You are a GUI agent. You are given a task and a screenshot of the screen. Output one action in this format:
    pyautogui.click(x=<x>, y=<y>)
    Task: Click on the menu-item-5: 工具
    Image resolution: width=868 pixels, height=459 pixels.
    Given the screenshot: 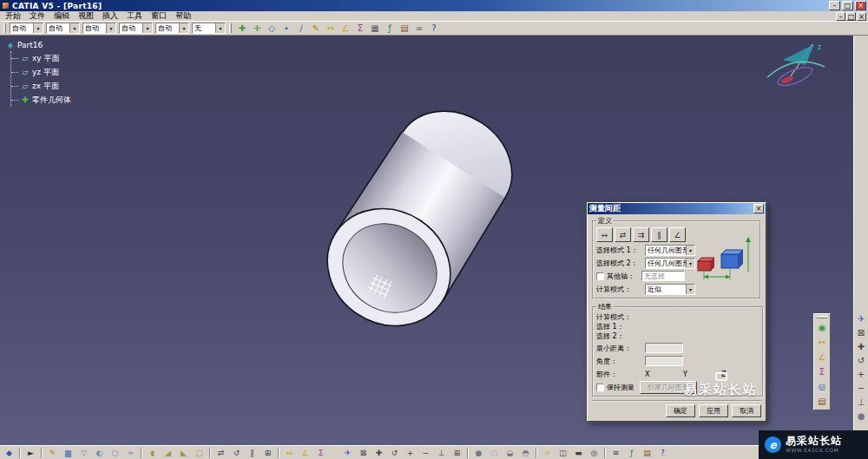 What is the action you would take?
    pyautogui.click(x=135, y=16)
    